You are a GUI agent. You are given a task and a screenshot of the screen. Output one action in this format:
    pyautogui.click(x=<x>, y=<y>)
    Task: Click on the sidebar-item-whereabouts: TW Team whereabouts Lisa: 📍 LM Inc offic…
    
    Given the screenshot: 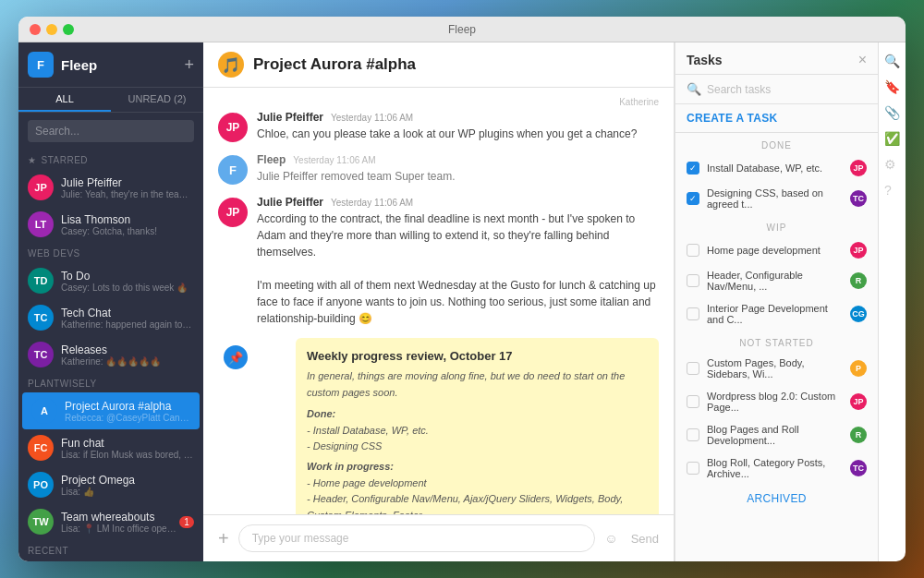 What is the action you would take?
    pyautogui.click(x=111, y=522)
    